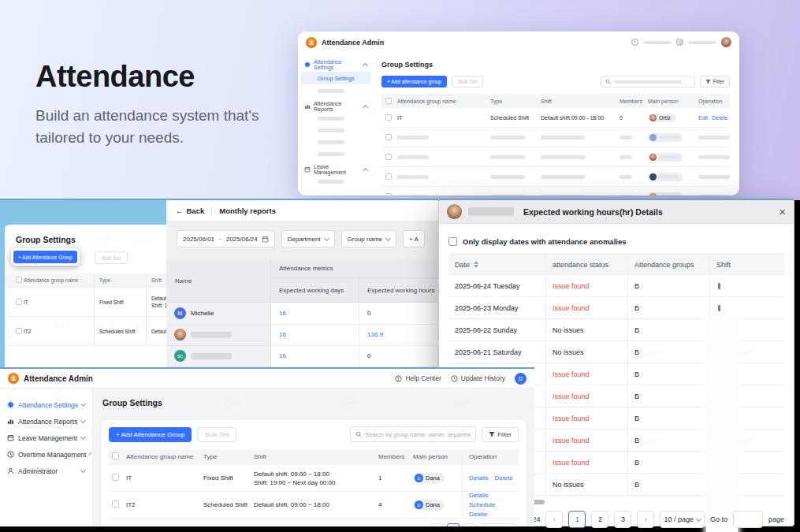  I want to click on user-avatar, so click(727, 43).